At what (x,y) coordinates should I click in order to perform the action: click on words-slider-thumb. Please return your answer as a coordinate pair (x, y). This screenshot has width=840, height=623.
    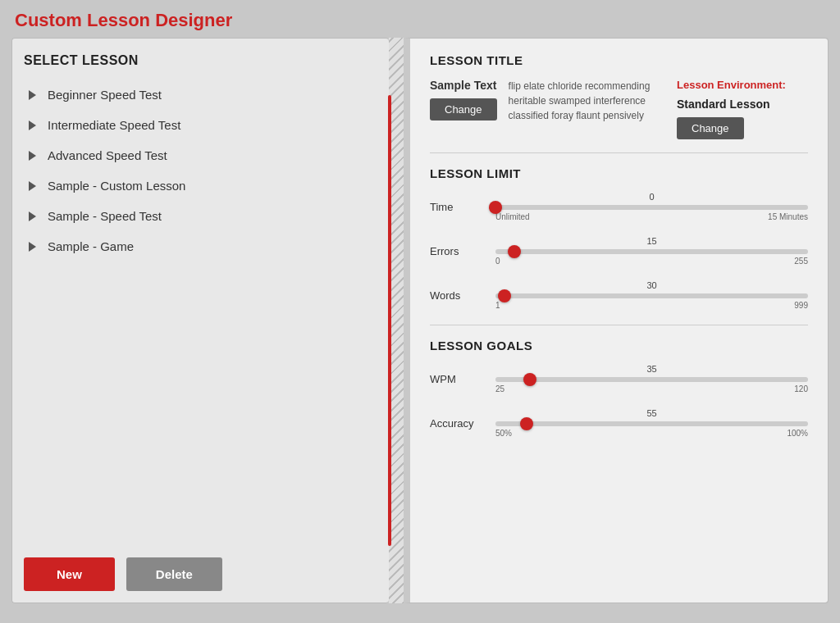
    Looking at the image, I should click on (504, 296).